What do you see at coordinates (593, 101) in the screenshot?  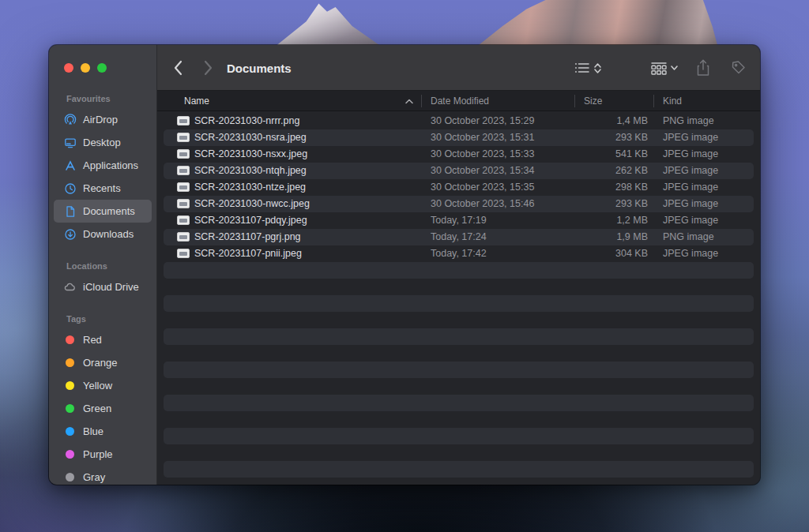 I see `column-header-size: Size` at bounding box center [593, 101].